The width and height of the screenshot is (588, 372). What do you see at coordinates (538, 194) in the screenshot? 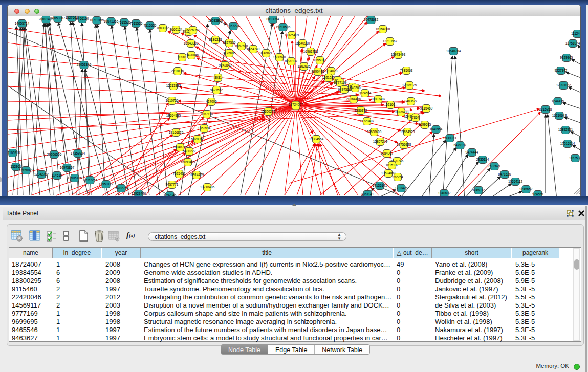
I see `svg-text: 924565` at bounding box center [538, 194].